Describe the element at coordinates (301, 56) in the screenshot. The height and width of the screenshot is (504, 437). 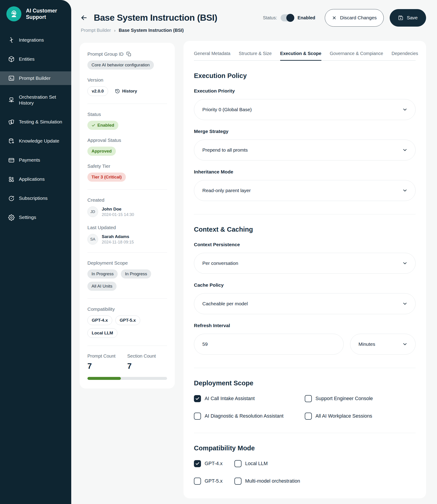
I see `tab-execution-scope: Execution & Scope` at that location.